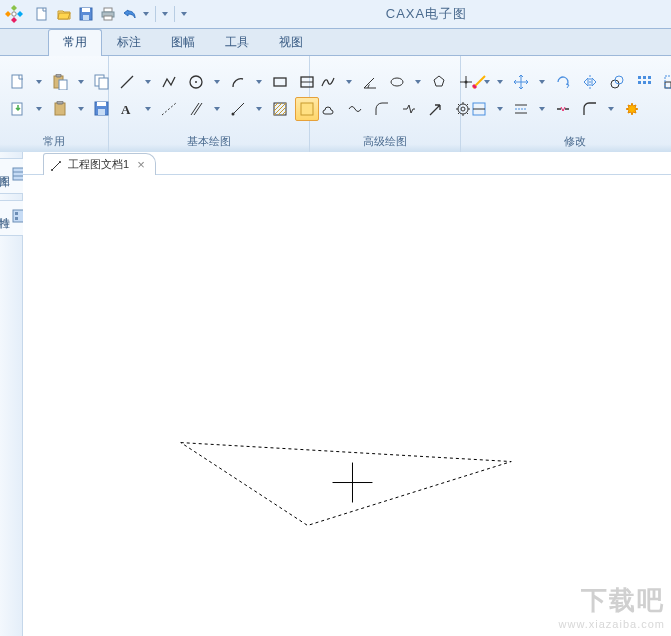 This screenshot has height=636, width=671. Describe the element at coordinates (590, 109) in the screenshot. I see `fillet-icon` at that location.